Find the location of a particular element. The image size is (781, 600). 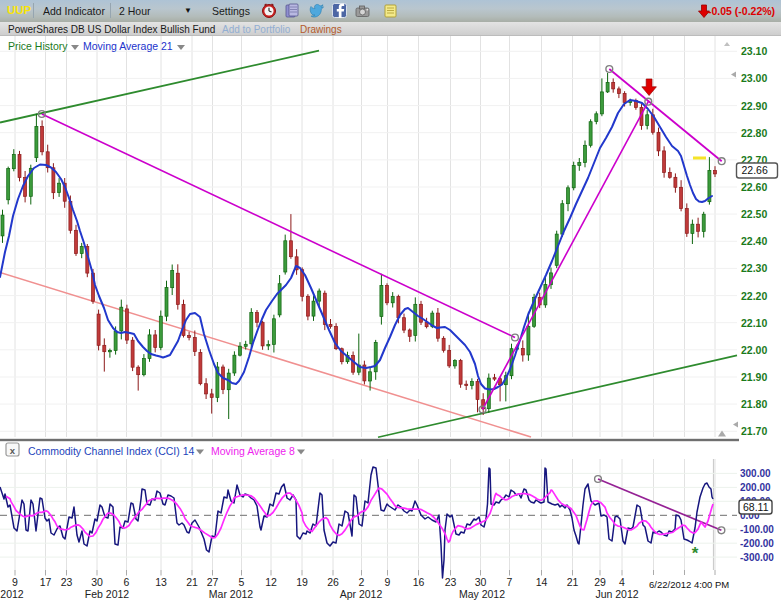

svg-text: May 2012 is located at coordinates (482, 594).